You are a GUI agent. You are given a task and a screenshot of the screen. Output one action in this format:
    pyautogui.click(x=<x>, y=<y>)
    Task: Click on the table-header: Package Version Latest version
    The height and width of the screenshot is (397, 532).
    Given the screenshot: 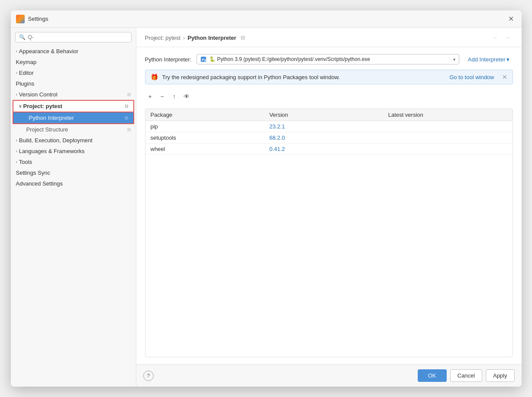 What is the action you would take?
    pyautogui.click(x=329, y=115)
    